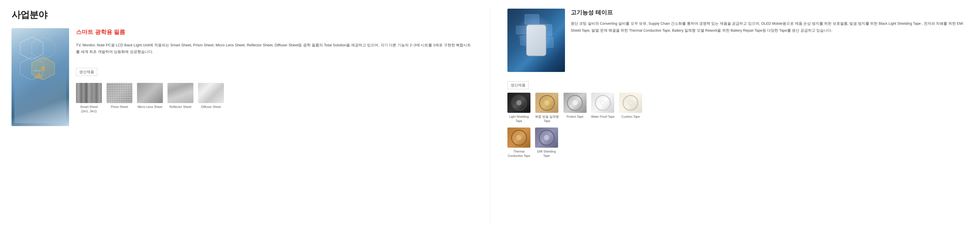  What do you see at coordinates (40, 77) in the screenshot?
I see `left-image-placeholder: 180 pts` at bounding box center [40, 77].